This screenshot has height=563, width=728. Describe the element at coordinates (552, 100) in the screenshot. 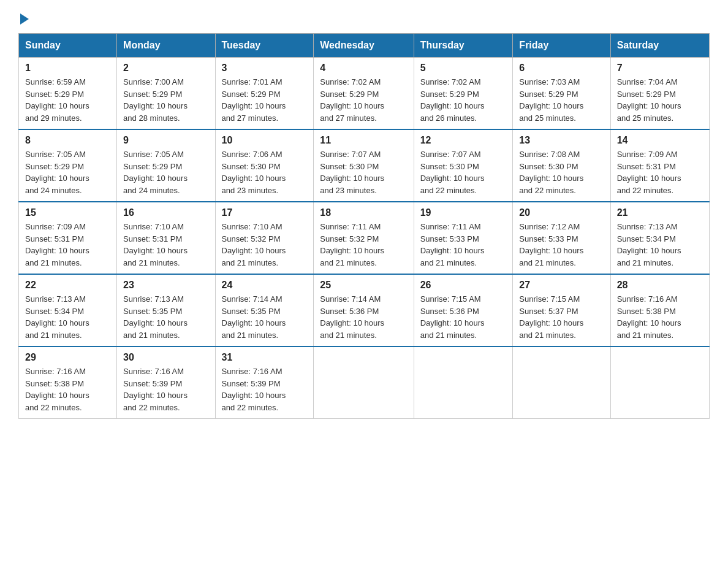

I see `day-info: Sunrise: 7:03 AMSunset: 5:29 PMDaylight:…` at that location.